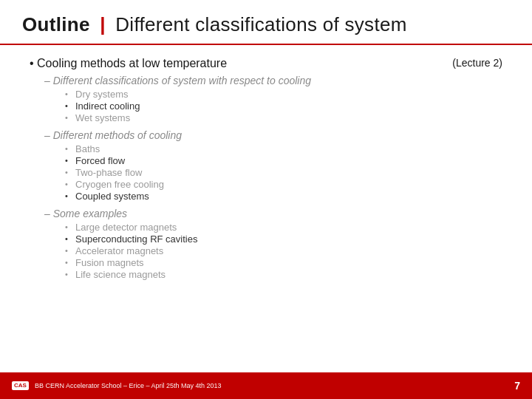  Describe the element at coordinates (21, 386) in the screenshot. I see `logo-box: CAS` at that location.